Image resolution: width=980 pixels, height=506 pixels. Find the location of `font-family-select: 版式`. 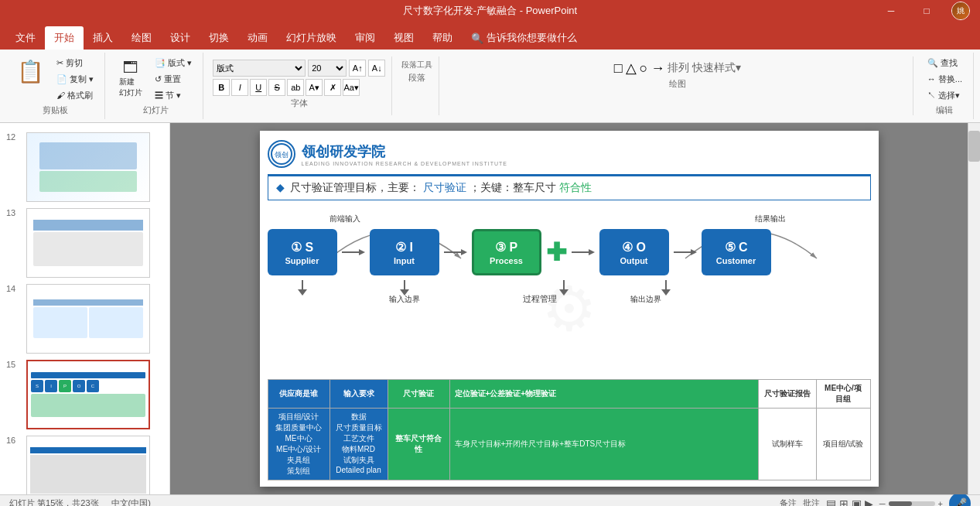

font-family-select: 版式 is located at coordinates (259, 68).